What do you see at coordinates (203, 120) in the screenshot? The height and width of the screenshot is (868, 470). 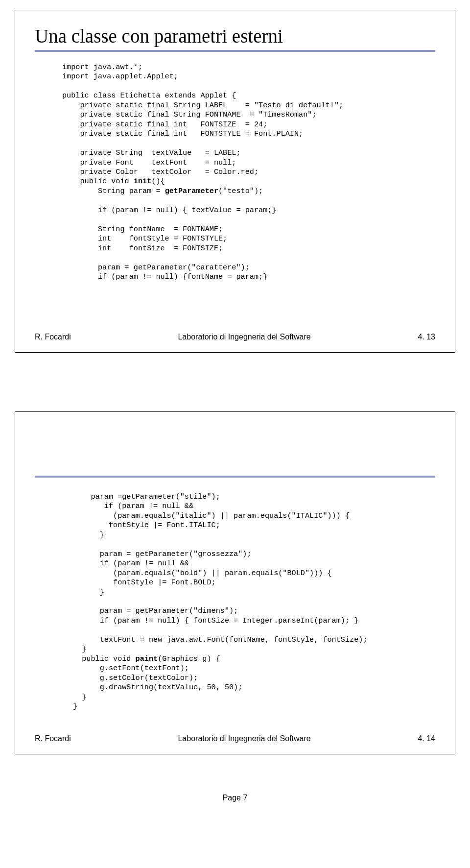 I see `code-text: import java.awt.*; import java.applet.Ap…` at bounding box center [203, 120].